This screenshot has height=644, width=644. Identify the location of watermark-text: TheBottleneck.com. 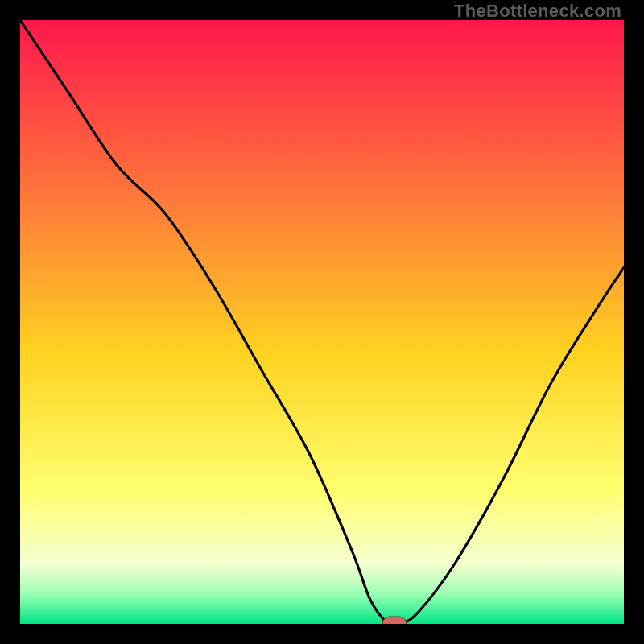
(538, 11).